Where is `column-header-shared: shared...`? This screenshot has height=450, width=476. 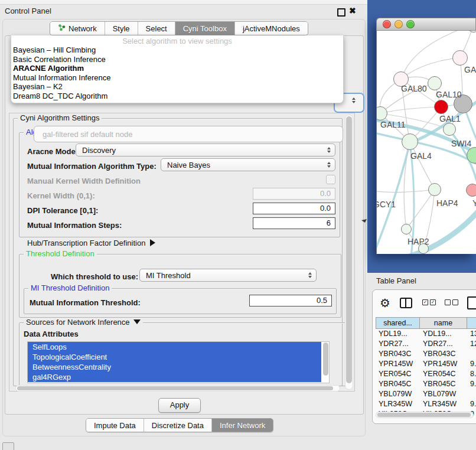 column-header-shared: shared... is located at coordinates (398, 323).